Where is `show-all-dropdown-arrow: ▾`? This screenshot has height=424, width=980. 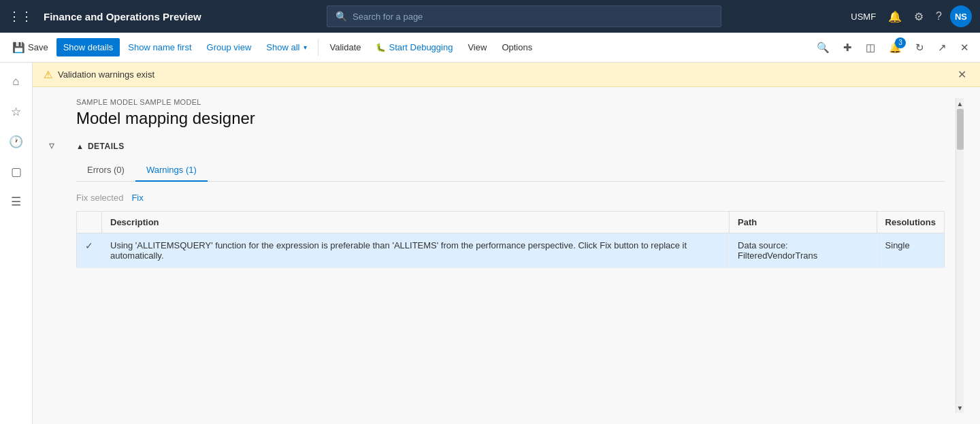
show-all-dropdown-arrow: ▾ is located at coordinates (305, 48).